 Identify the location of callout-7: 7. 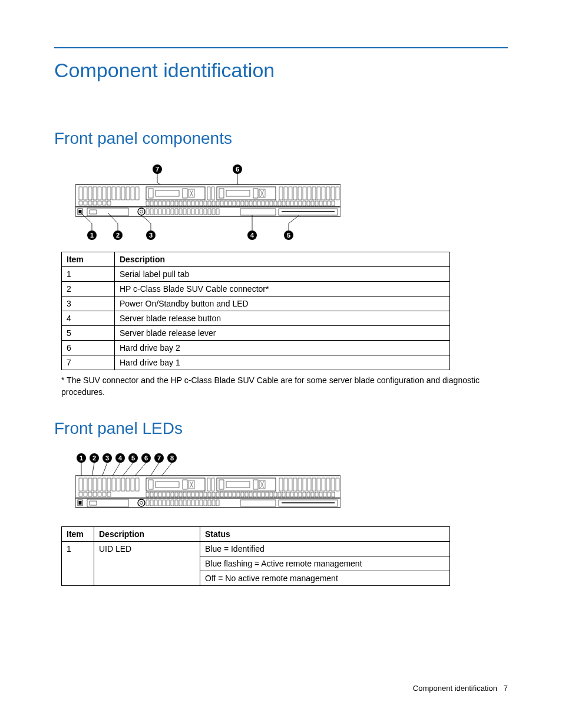
(157, 169).